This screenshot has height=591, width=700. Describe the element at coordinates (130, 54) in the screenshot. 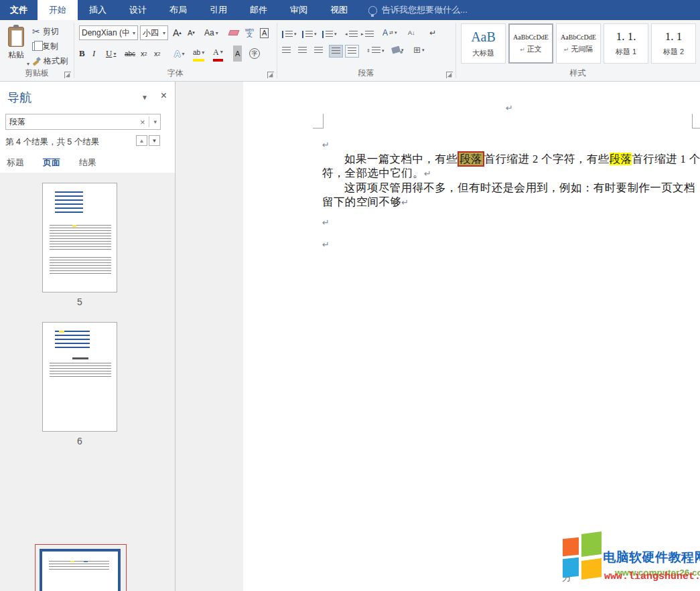

I see `strikethrough-button: abc` at that location.